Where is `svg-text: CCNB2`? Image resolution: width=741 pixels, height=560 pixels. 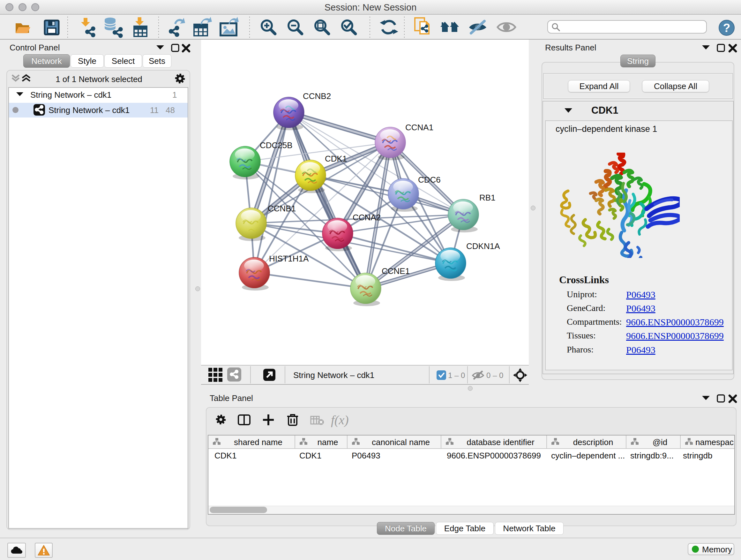 svg-text: CCNB2 is located at coordinates (317, 96).